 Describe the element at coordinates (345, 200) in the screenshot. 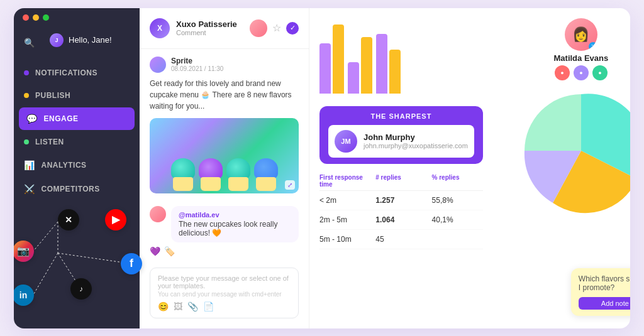

I see `stat-time-1: < 2m` at that location.